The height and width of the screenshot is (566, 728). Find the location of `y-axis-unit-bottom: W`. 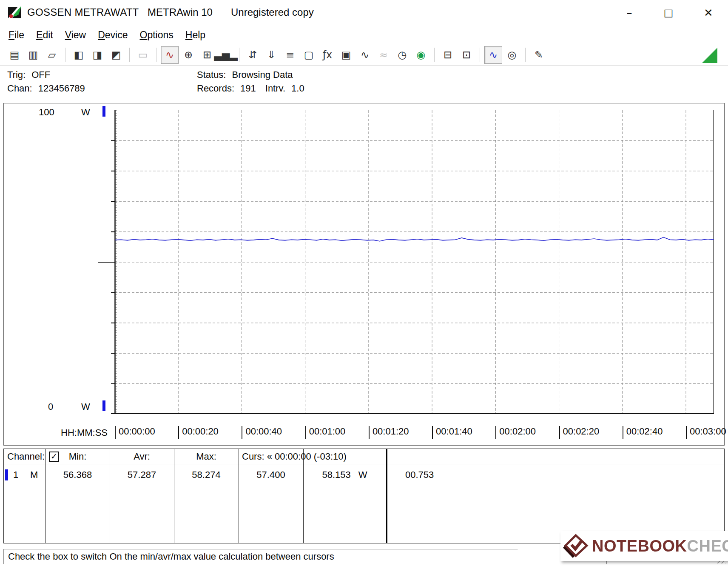

y-axis-unit-bottom: W is located at coordinates (86, 407).